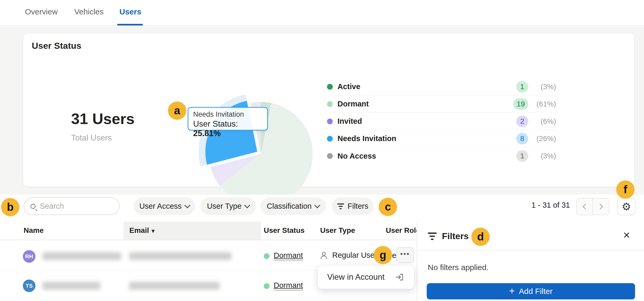  Describe the element at coordinates (544, 139) in the screenshot. I see `legend-percent: (26%)` at that location.